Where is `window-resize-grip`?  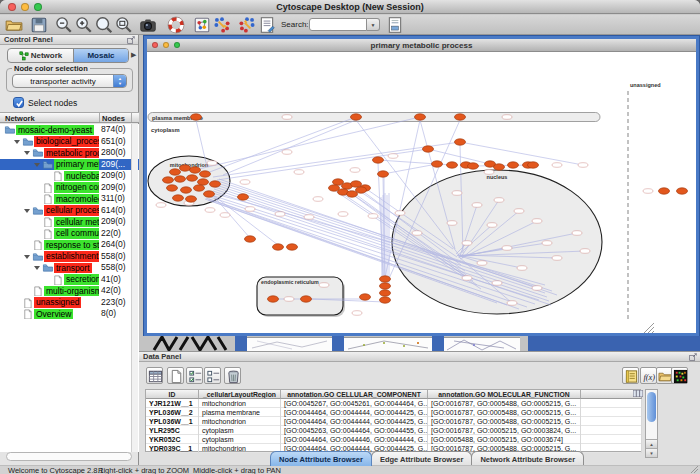 window-resize-grip is located at coordinates (694, 469).